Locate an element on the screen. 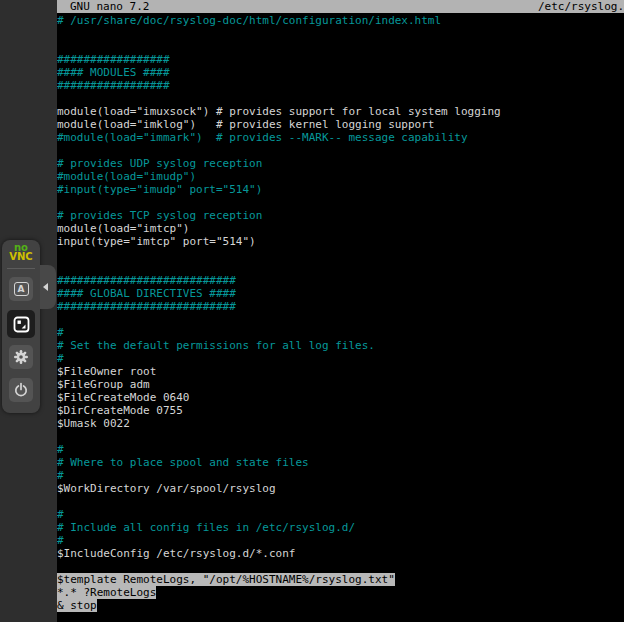 The image size is (624, 622). editor-line: $FileOwner root is located at coordinates (340, 372).